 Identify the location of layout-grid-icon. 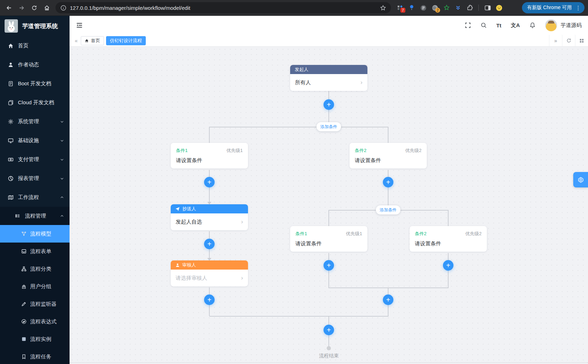
(582, 41).